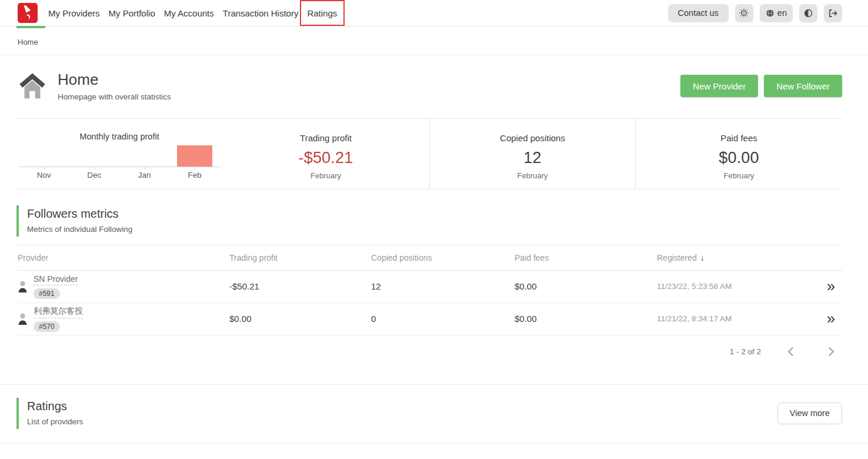 This screenshot has width=868, height=459. I want to click on provider-name: SN Provider, so click(55, 280).